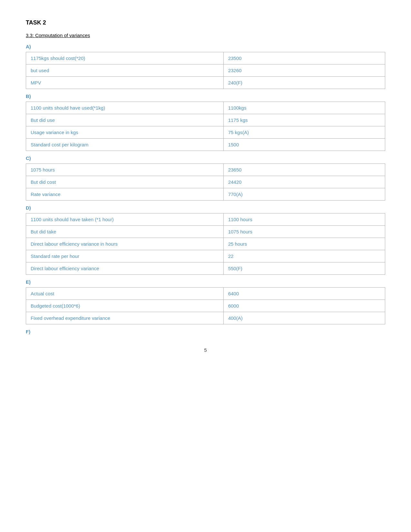  I want to click on cell-label: Rate variance, so click(125, 194).